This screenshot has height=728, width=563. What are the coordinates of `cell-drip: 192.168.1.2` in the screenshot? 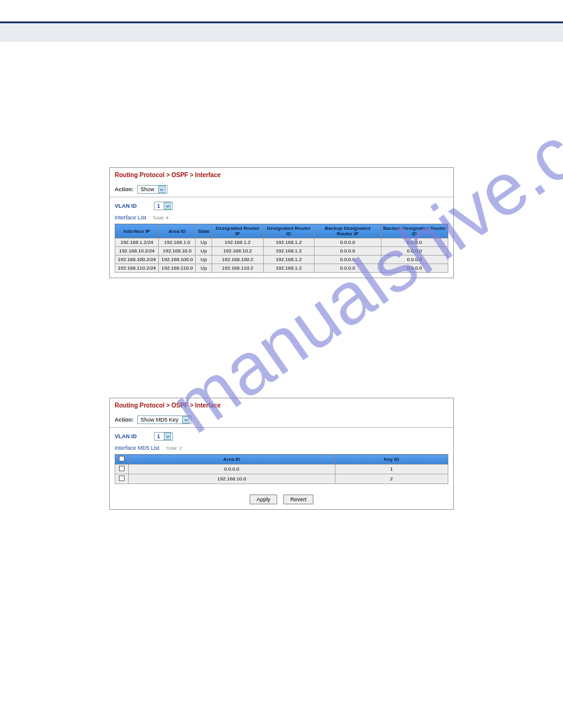 It's located at (238, 243).